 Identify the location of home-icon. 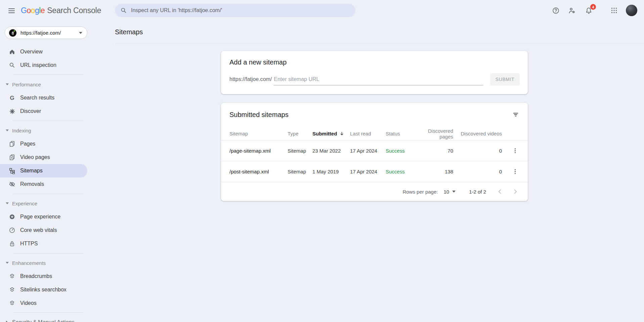
(12, 52).